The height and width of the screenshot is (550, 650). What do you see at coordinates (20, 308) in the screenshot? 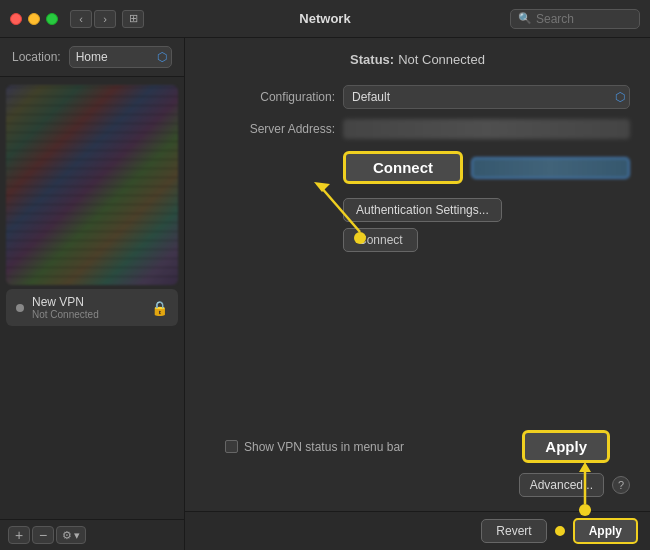
I see `vpn-status-dot` at bounding box center [20, 308].